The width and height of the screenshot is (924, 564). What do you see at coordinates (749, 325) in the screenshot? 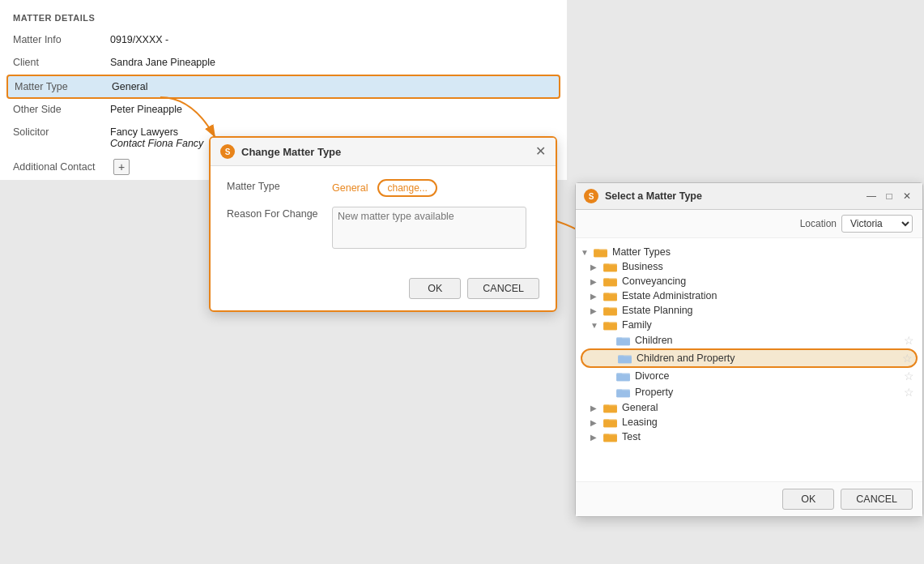
I see `tree-item-family: ▼ Family` at bounding box center [749, 325].